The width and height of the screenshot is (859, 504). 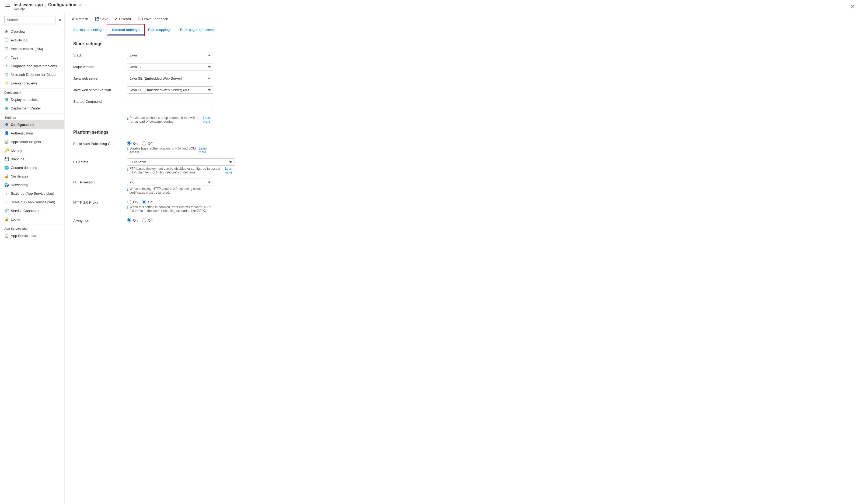 What do you see at coordinates (132, 202) in the screenshot?
I see `http-proxy-on-option: On` at bounding box center [132, 202].